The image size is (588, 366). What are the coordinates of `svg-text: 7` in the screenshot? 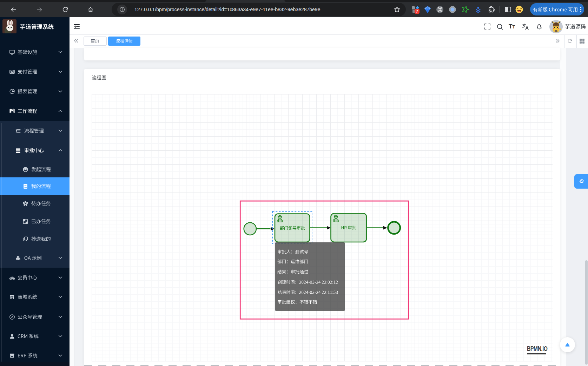 It's located at (417, 11).